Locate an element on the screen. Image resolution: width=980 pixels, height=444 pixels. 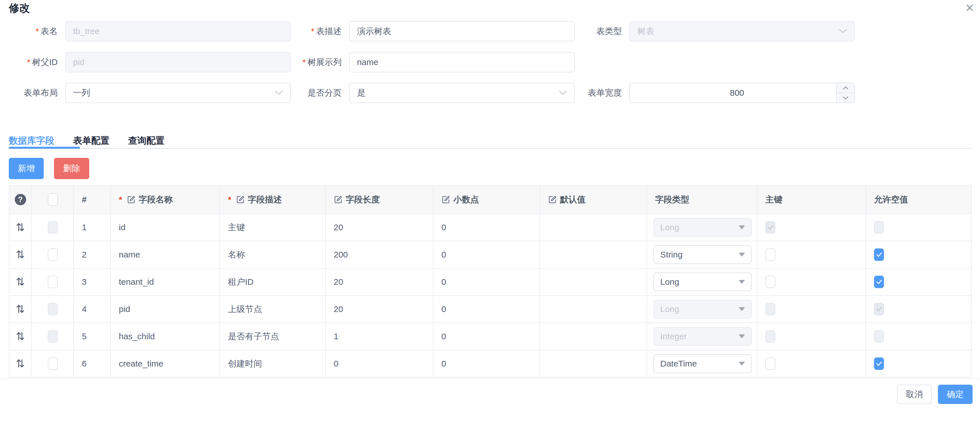
table-name-input is located at coordinates (178, 31).